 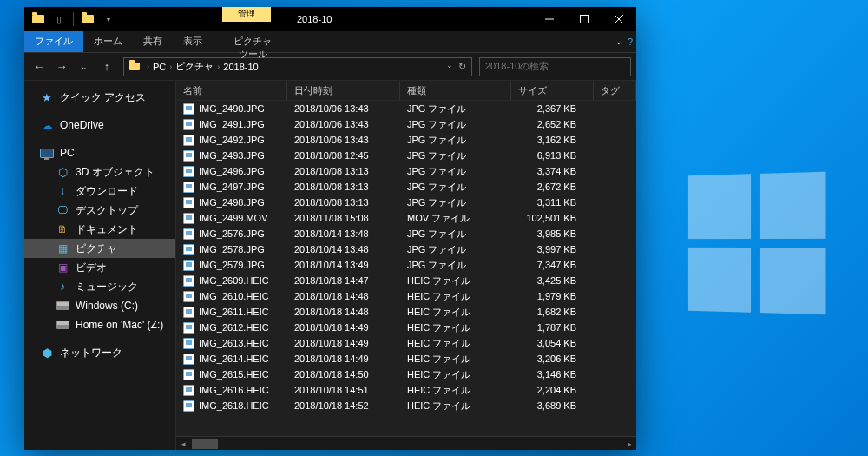 What do you see at coordinates (234, 312) in the screenshot?
I see `file-name: IMG_2611.HEIC` at bounding box center [234, 312].